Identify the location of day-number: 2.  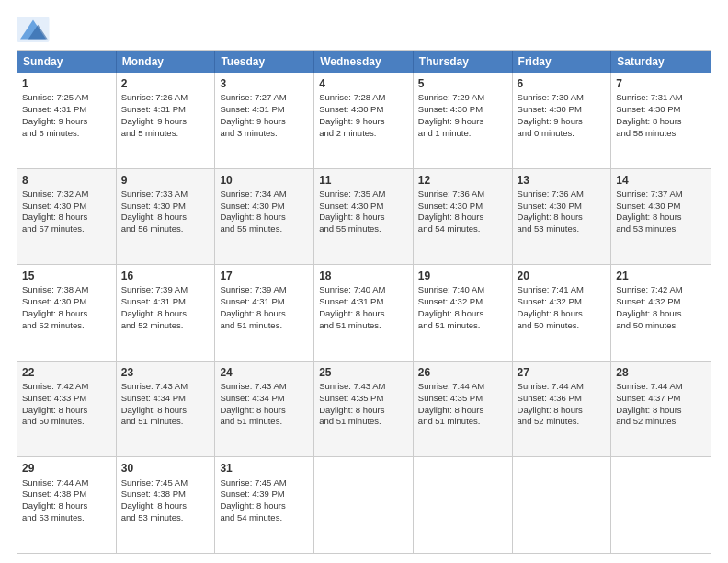
(165, 84).